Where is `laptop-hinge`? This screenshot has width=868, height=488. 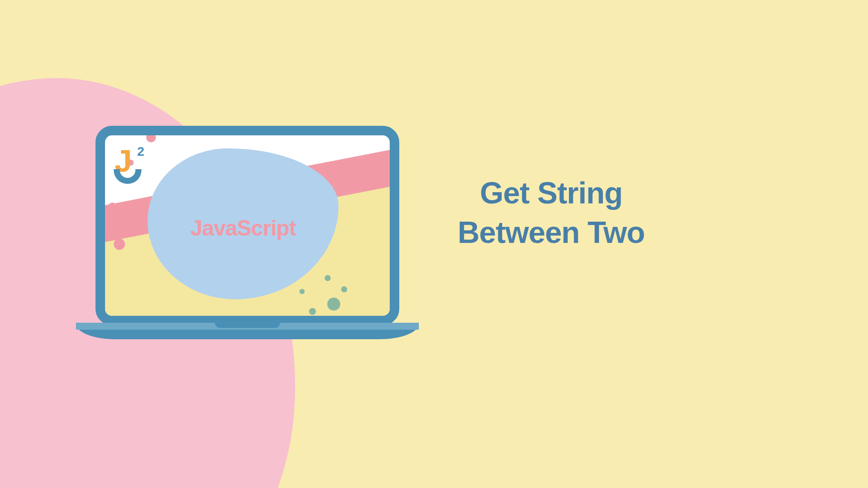
laptop-hinge is located at coordinates (247, 325).